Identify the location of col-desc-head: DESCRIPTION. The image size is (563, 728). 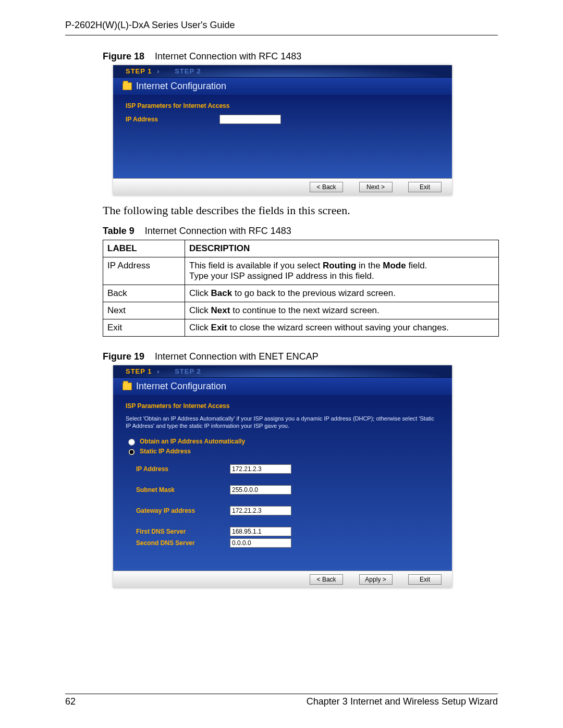
(342, 249).